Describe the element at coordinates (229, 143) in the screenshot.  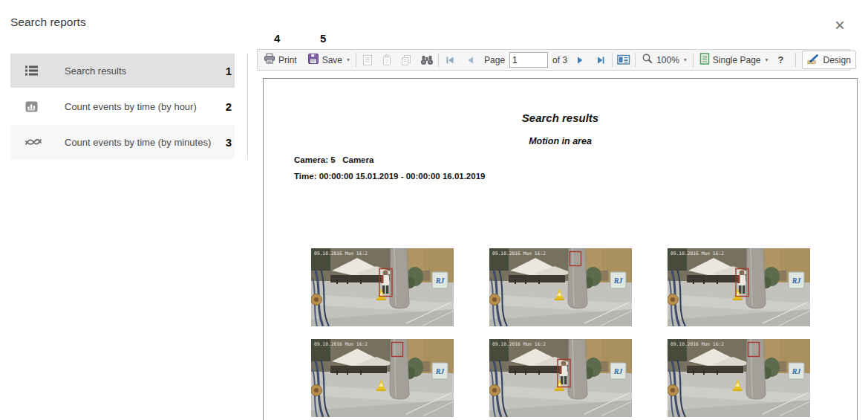
I see `annotation-badge: 3` at that location.